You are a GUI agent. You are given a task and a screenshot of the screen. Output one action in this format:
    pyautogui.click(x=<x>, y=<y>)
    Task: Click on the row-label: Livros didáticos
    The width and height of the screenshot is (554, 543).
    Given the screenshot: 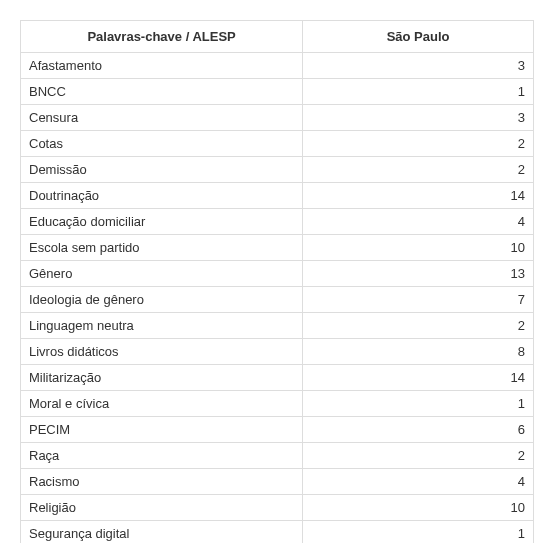 What is the action you would take?
    pyautogui.click(x=162, y=352)
    